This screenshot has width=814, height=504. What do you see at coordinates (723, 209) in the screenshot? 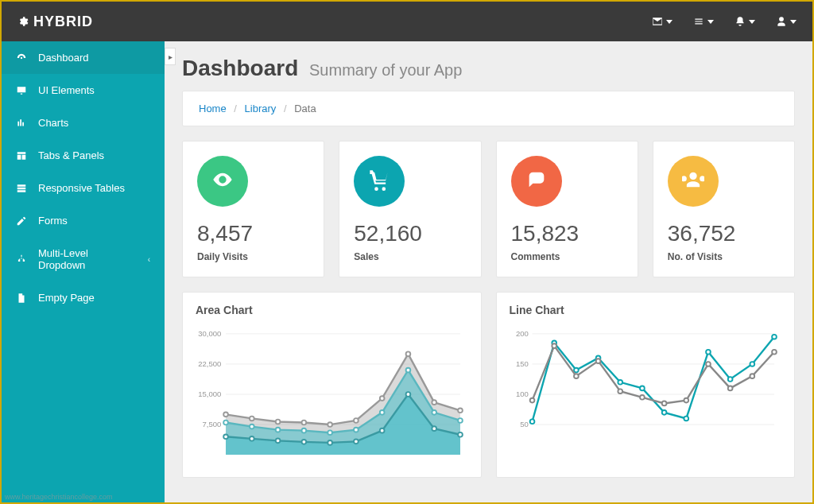
I see `stat-card-novisits: 36,752 No. of Visits` at bounding box center [723, 209].